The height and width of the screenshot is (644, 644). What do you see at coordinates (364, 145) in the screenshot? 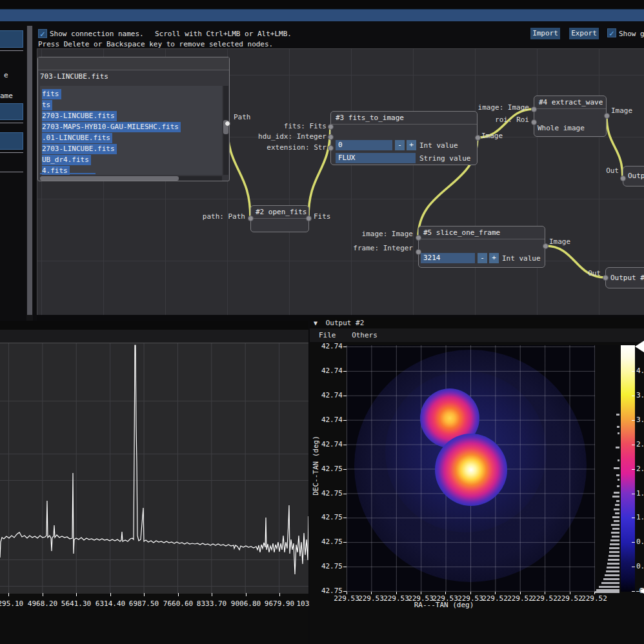
I see `hdu-idx-int-field: 0` at bounding box center [364, 145].